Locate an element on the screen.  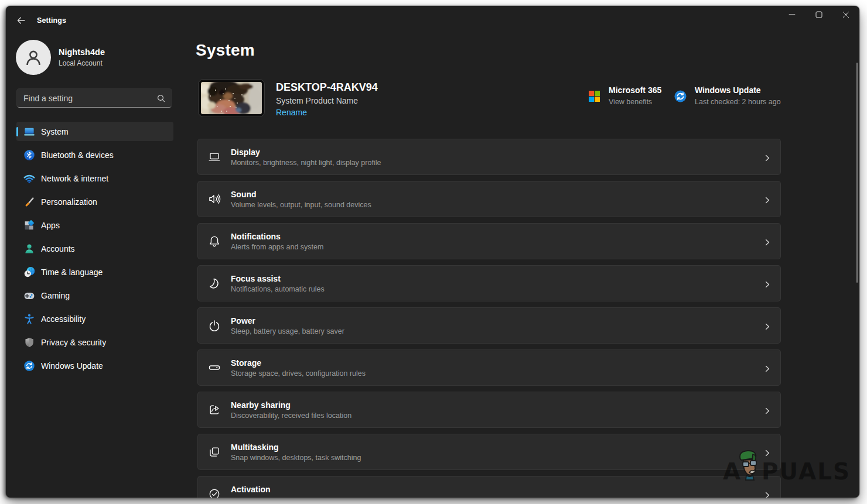
sidebar-item-label: Accessibility is located at coordinates (63, 319).